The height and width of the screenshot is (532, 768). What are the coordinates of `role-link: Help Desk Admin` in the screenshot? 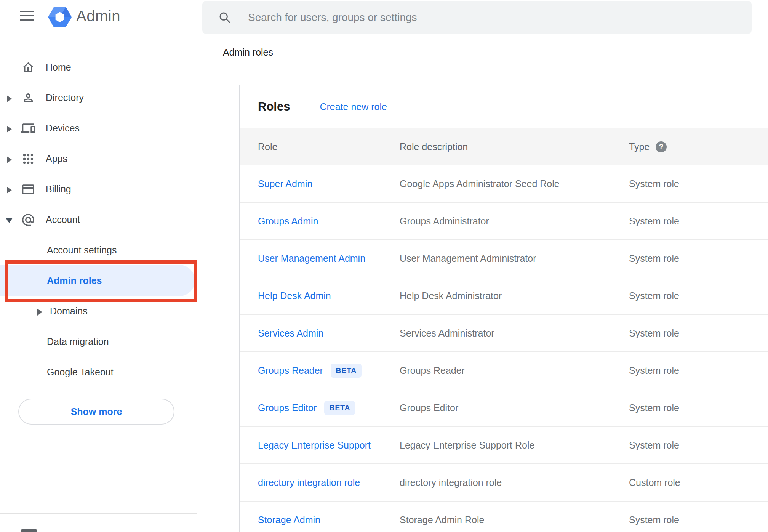 It's located at (294, 296).